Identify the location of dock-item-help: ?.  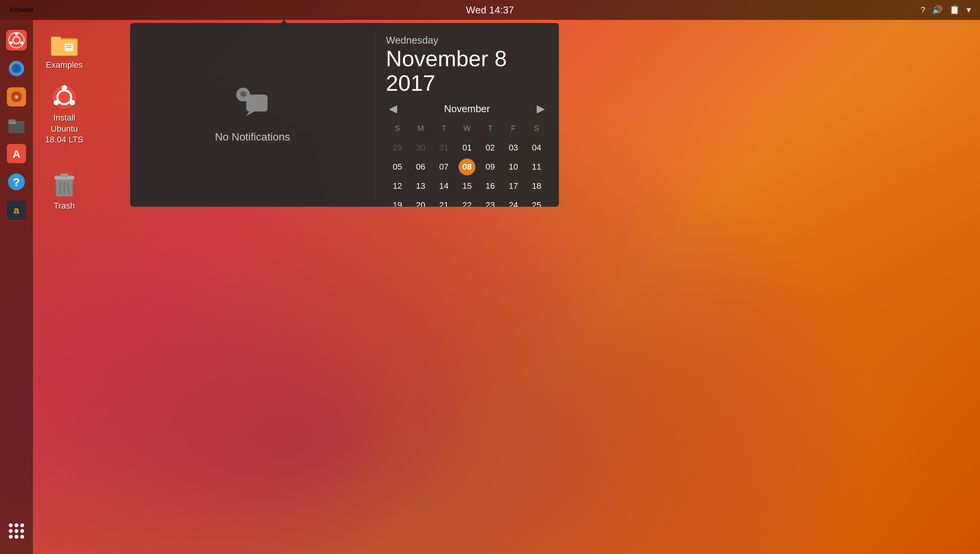
(16, 182).